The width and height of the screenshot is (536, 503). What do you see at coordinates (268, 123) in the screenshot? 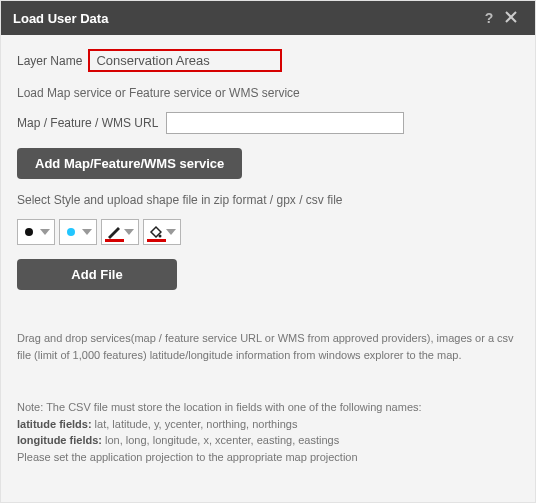
I see `url-row: Map / Feature / WMS URL` at bounding box center [268, 123].